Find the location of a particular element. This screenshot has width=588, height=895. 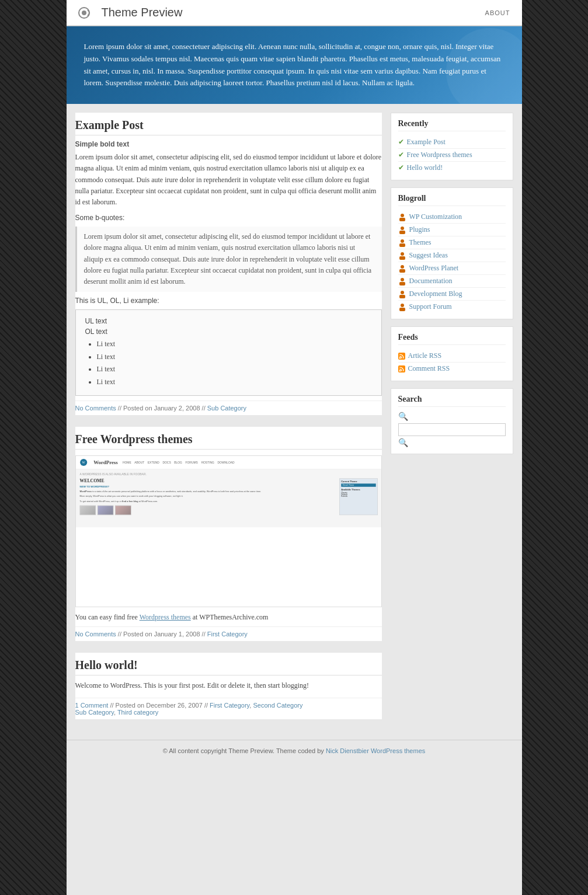

check-icon-1: ✔ is located at coordinates (401, 155).